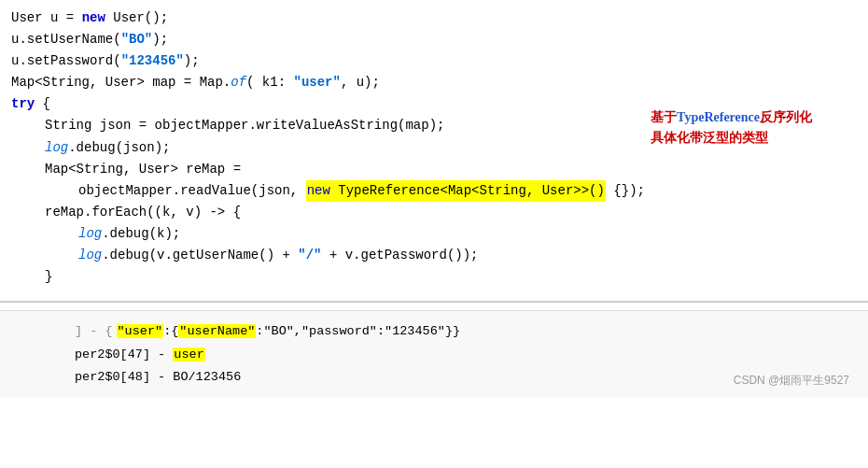 Image resolution: width=868 pixels, height=468 pixels. I want to click on code-text: }, so click(49, 277).